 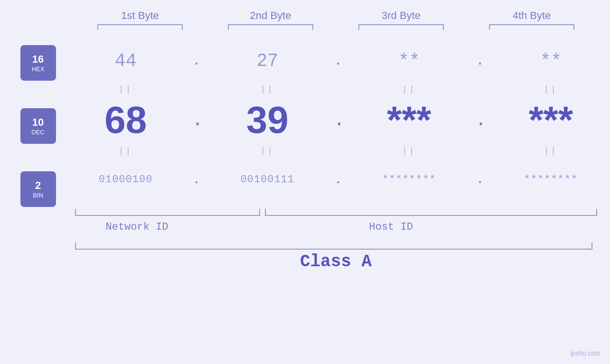 I want to click on bin-val-1: 01000100, so click(x=126, y=179).